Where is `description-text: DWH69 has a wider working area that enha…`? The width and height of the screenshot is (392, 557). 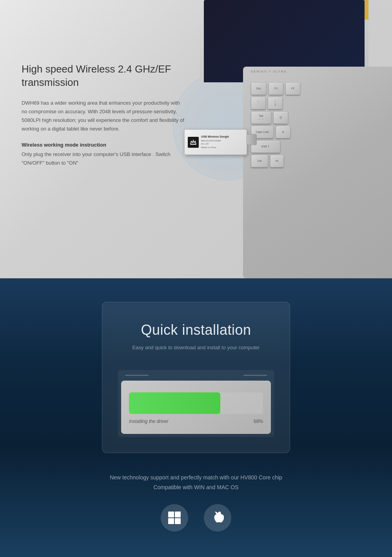 description-text: DWH69 has a wider working area that enha… is located at coordinates (104, 116).